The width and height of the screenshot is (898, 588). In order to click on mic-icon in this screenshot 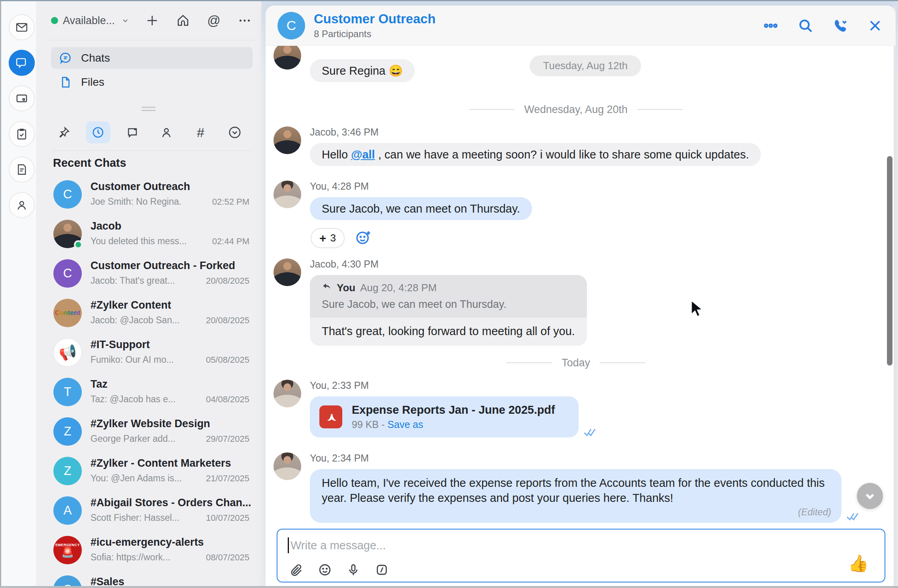, I will do `click(353, 570)`.